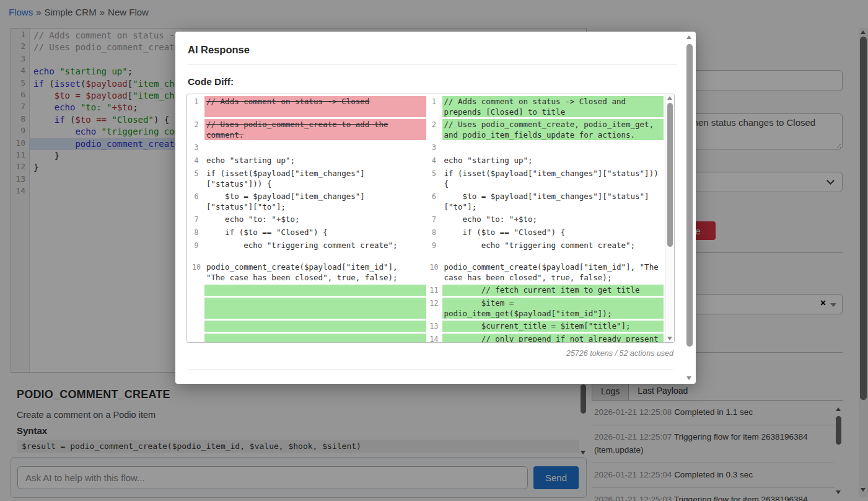 The height and width of the screenshot is (501, 868). Describe the element at coordinates (553, 219) in the screenshot. I see `diff-new-line: echo "to: "+$to;` at that location.